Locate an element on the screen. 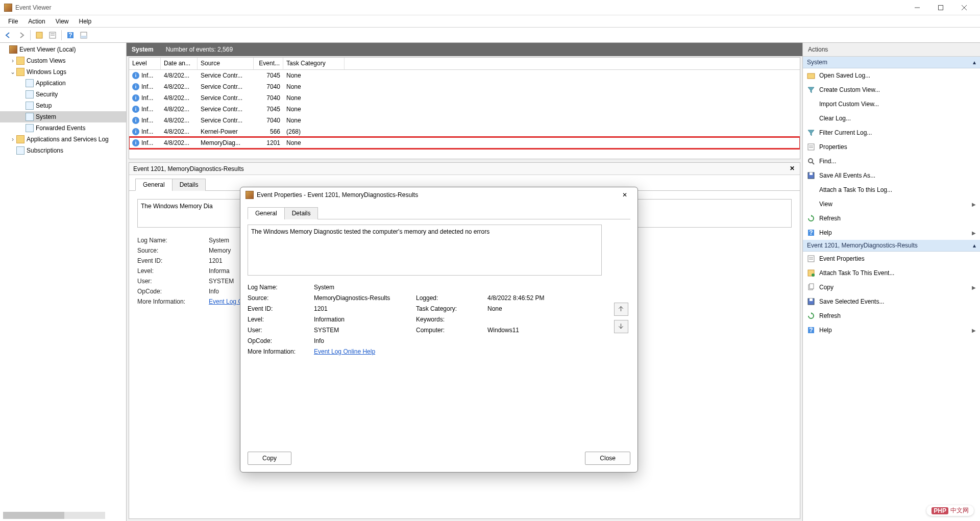 This screenshot has height=521, width=980. action-open-saved-log: Open Saved Log... is located at coordinates (891, 76).